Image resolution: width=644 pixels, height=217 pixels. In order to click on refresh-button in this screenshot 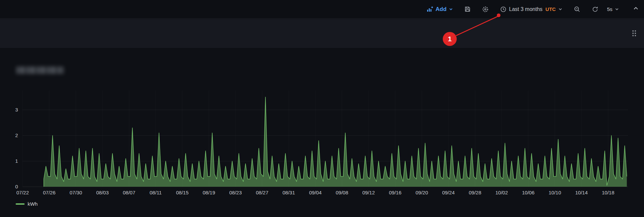, I will do `click(595, 9)`.